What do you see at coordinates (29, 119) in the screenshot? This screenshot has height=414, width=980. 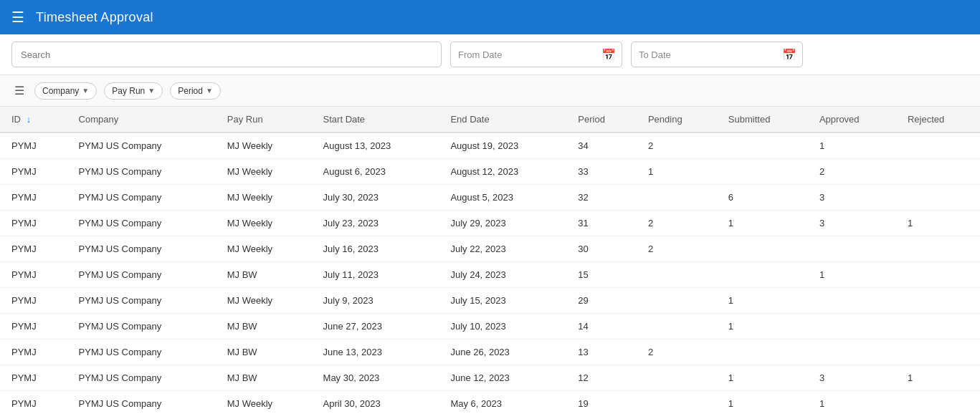 I see `id-sort-icon: ↓` at bounding box center [29, 119].